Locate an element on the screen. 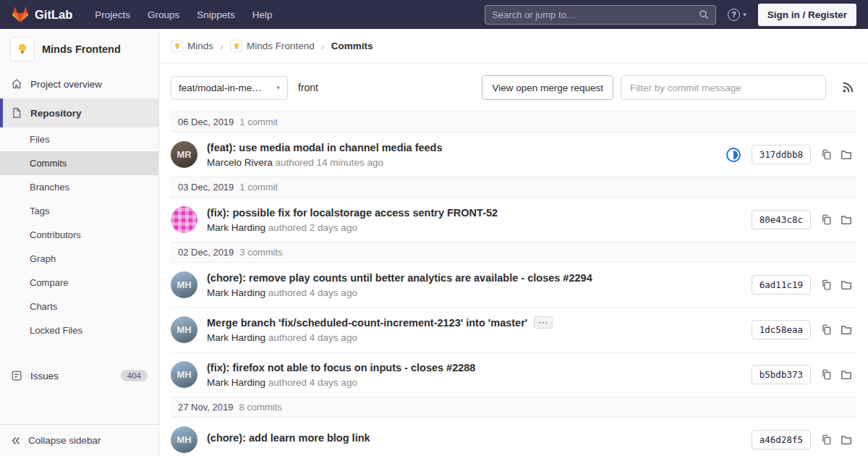 This screenshot has height=456, width=868. nav-link-help: Help is located at coordinates (263, 14).